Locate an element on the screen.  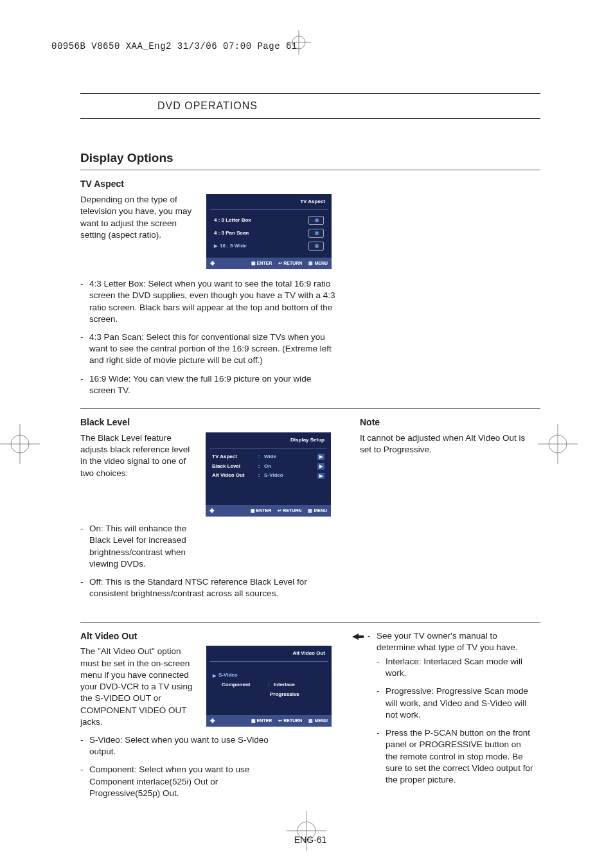
alt-video-intro: The "Alt Video Out" option must be set i… is located at coordinates (138, 687).